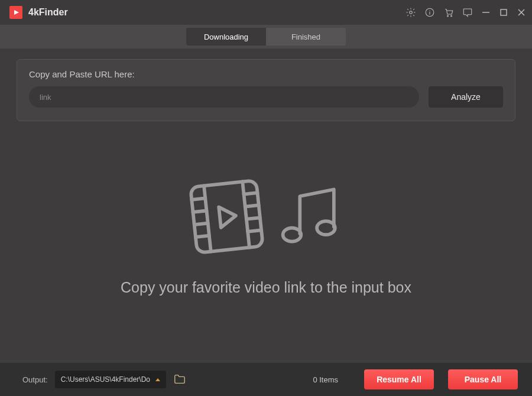 The width and height of the screenshot is (532, 396). I want to click on output-path-text: C:\Users\ASUS\4kFinder\Do, so click(106, 379).